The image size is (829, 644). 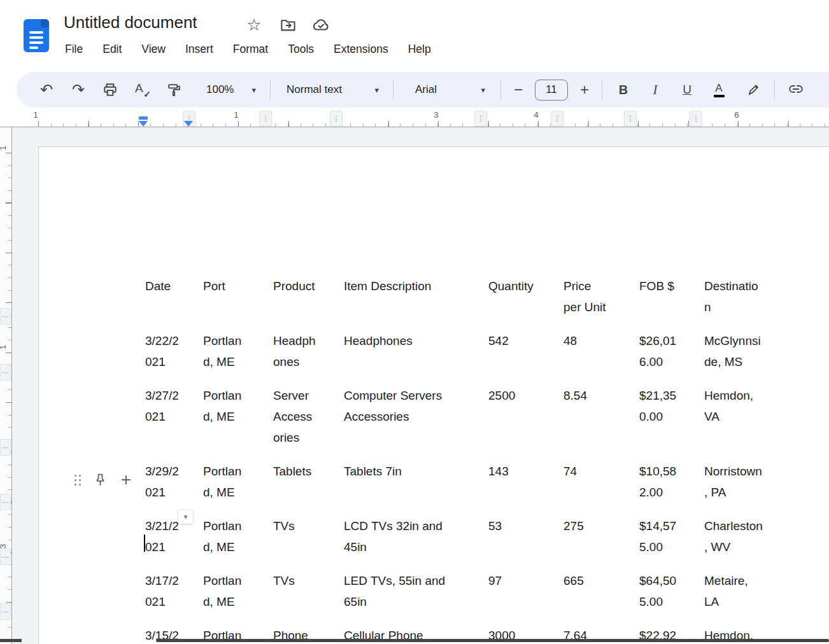 What do you see at coordinates (750, 488) in the screenshot?
I see `cell-destination: Norristown , PA` at bounding box center [750, 488].